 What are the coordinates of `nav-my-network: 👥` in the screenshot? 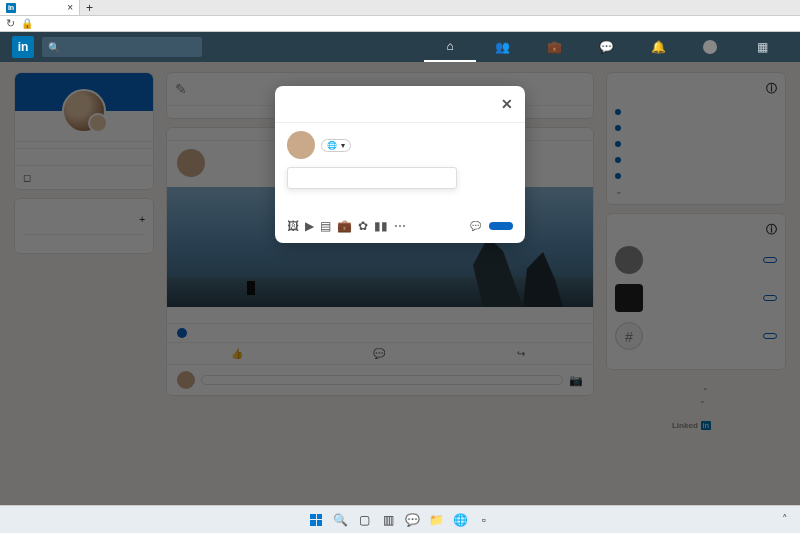 It's located at (502, 47).